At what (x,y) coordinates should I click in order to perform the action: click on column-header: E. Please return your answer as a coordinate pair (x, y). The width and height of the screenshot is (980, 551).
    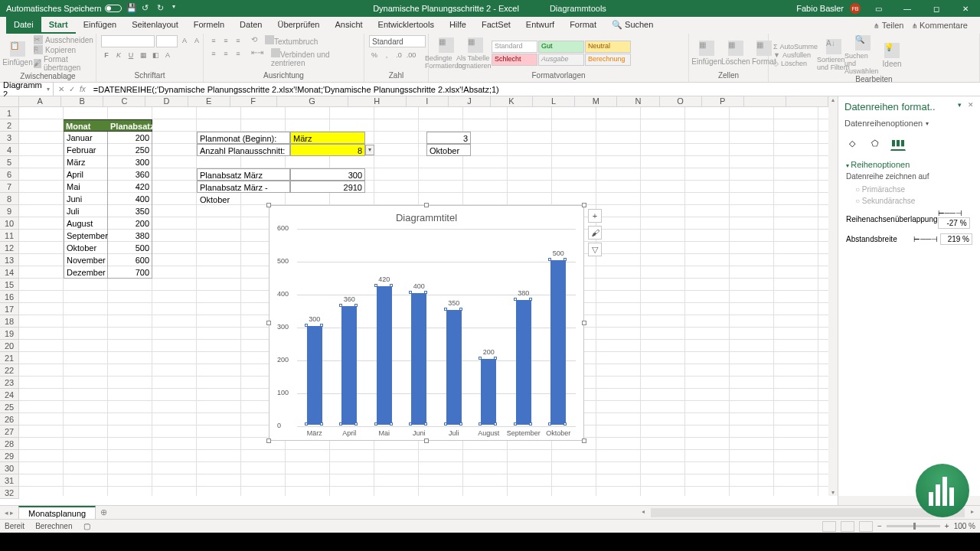
    Looking at the image, I should click on (210, 102).